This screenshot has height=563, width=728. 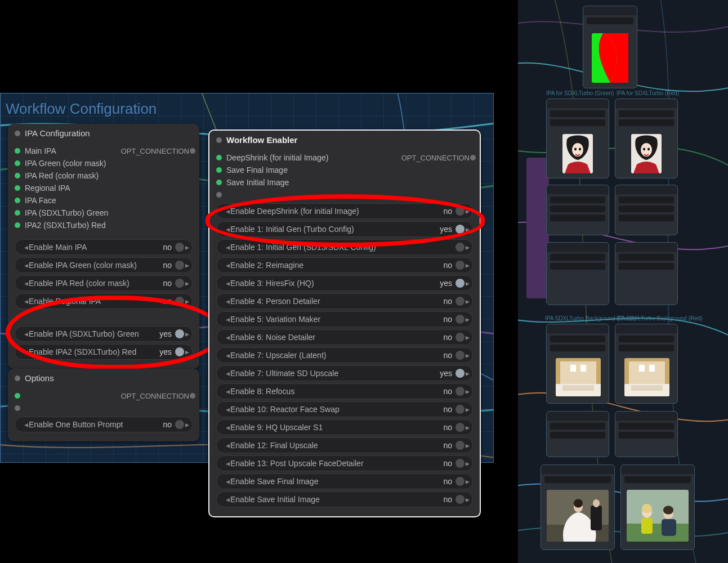 What do you see at coordinates (104, 133) in the screenshot?
I see `node-header: IPA Configuration` at bounding box center [104, 133].